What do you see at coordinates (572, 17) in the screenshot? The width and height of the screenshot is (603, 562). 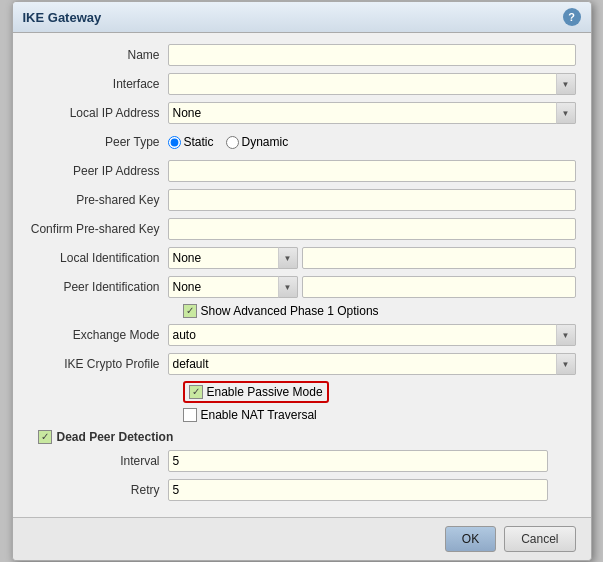 I see `help-icon: ?` at bounding box center [572, 17].